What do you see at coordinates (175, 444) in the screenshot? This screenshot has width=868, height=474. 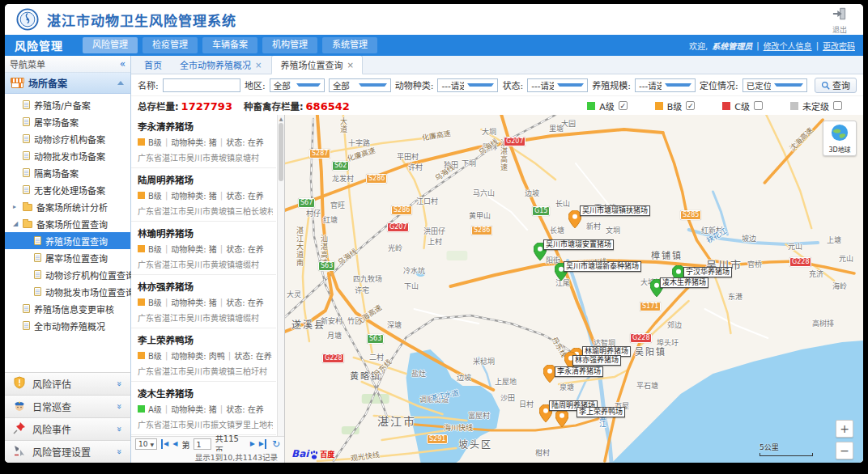 I see `prev-page-button: ◀` at bounding box center [175, 444].